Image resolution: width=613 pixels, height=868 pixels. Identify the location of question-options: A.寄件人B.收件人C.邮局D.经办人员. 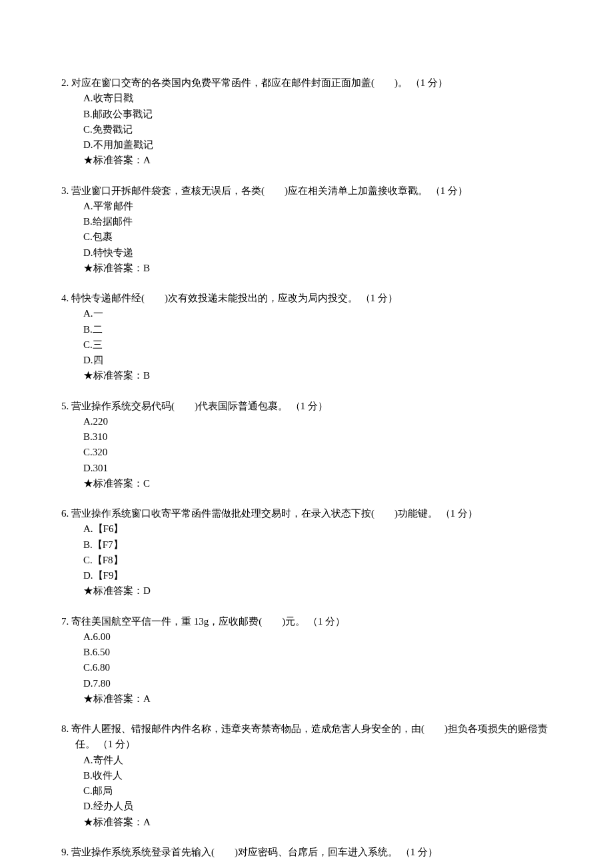
(306, 784).